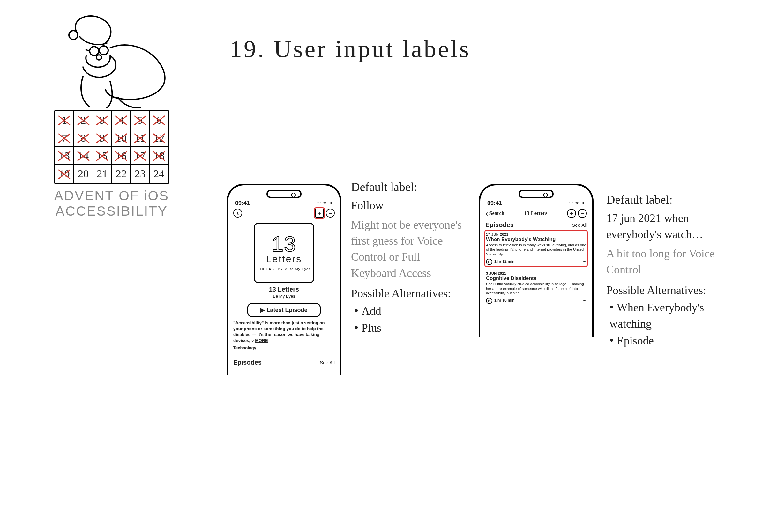 The image size is (762, 532). I want to click on artwork-number: 13, so click(284, 244).